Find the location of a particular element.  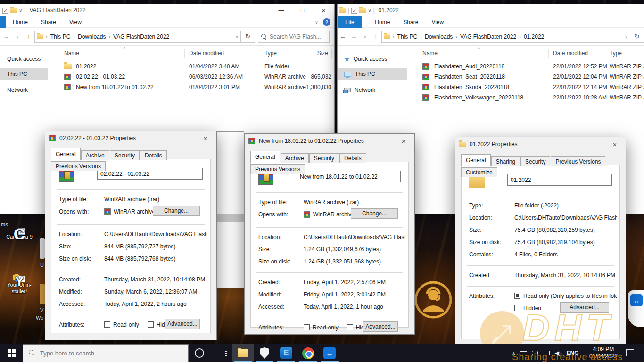

taskbar-teamviewer: ↔ is located at coordinates (330, 353).